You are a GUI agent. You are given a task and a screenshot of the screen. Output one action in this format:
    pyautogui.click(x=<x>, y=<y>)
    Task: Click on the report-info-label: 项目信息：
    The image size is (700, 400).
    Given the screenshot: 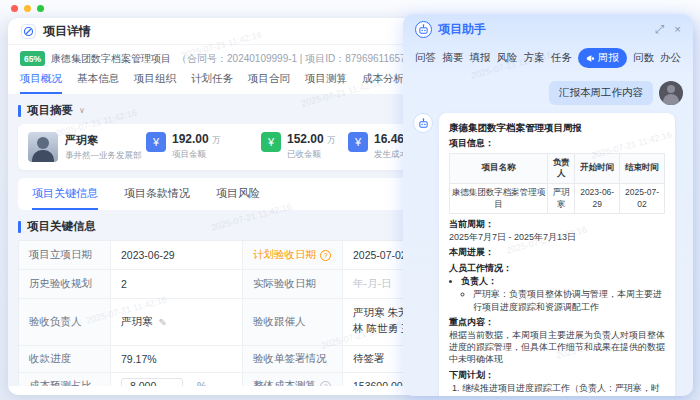 What is the action you would take?
    pyautogui.click(x=557, y=143)
    